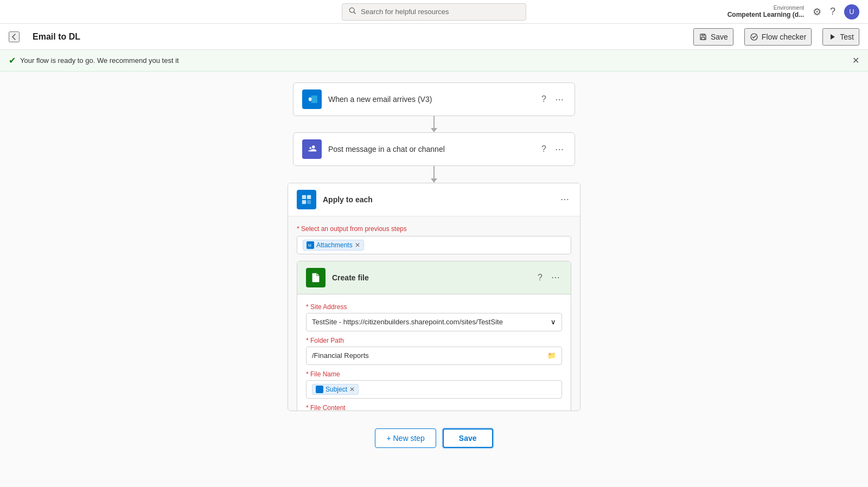  What do you see at coordinates (405, 12) in the screenshot?
I see `search-placeholder: Search for helpful resources` at bounding box center [405, 12].